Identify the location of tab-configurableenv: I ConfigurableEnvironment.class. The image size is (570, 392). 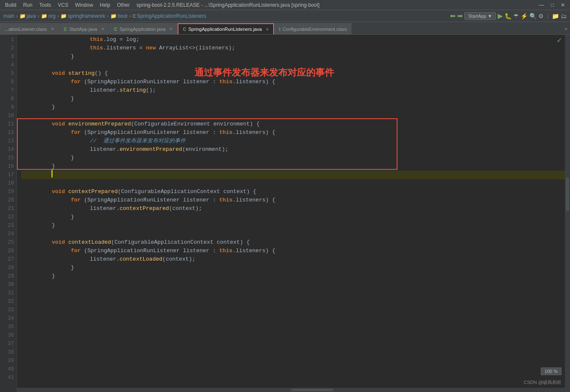
(313, 29).